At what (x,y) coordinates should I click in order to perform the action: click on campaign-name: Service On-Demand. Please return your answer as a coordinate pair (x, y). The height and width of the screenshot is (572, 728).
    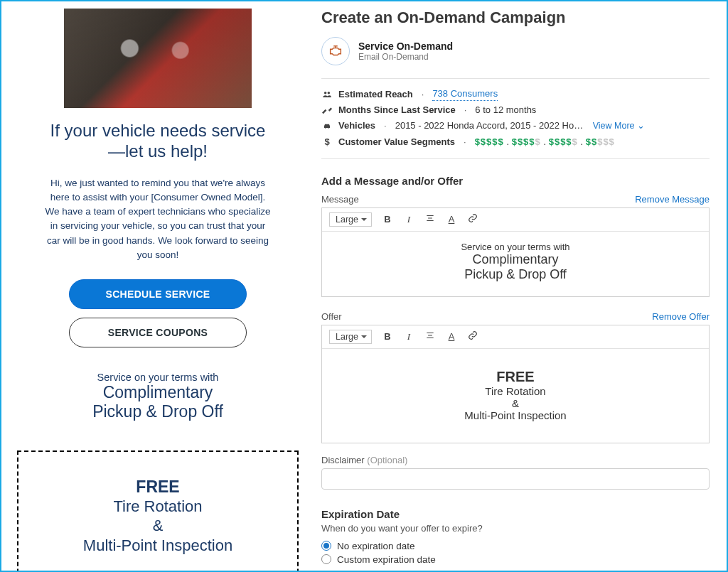
    Looking at the image, I should click on (405, 46).